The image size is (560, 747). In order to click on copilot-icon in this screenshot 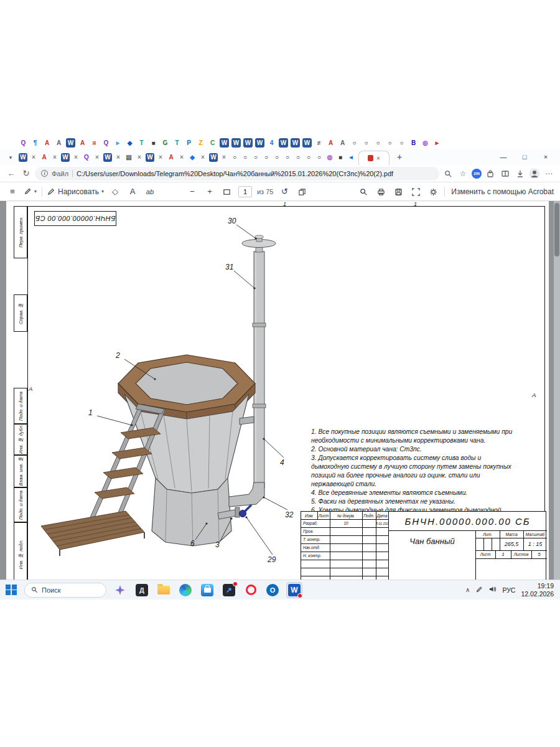, I will do `click(120, 590)`.